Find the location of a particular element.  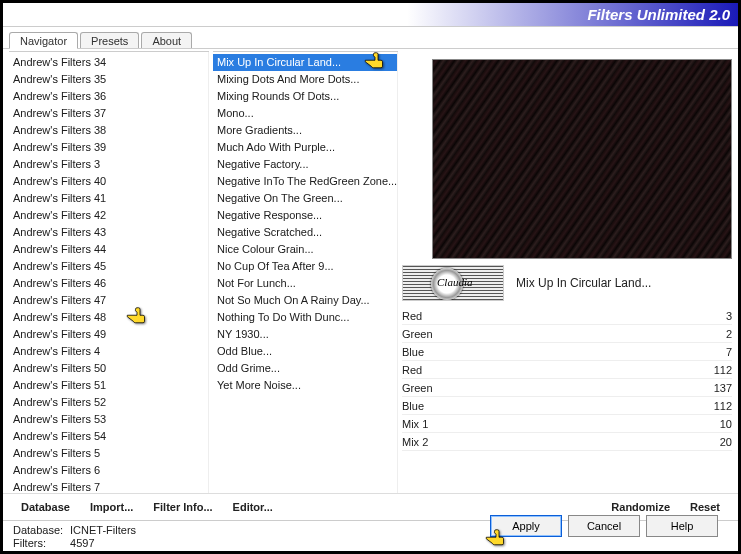

category-item: Andrew's Filters 50 is located at coordinates (108, 368).